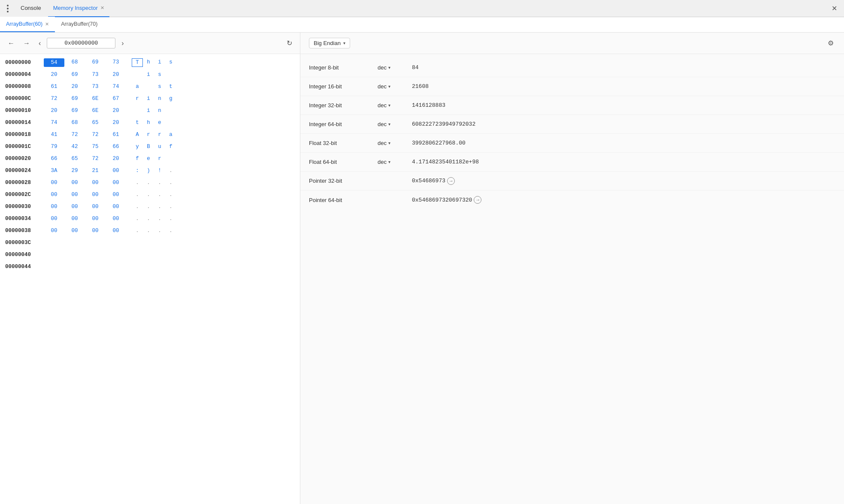  I want to click on menu-dots-icon, so click(8, 9).